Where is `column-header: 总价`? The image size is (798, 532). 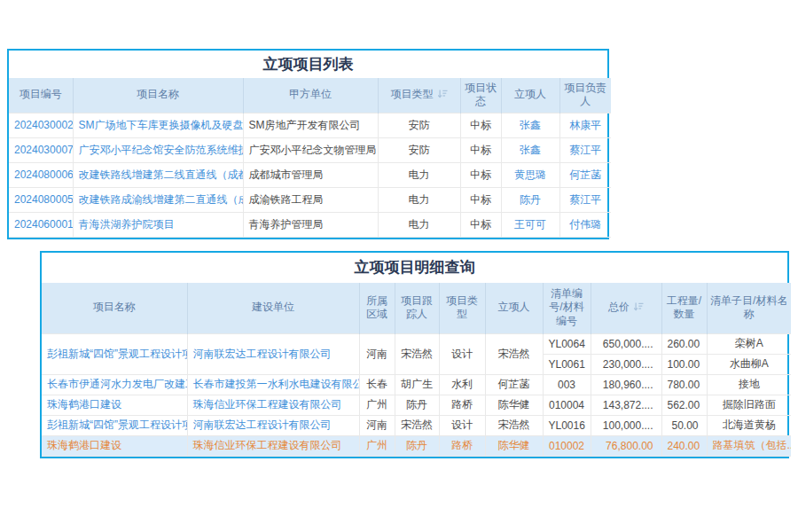 column-header: 总价 is located at coordinates (626, 309).